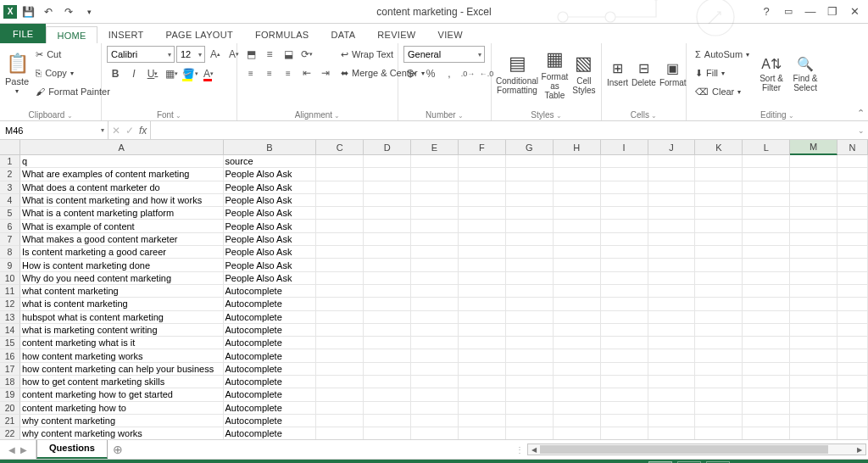  Describe the element at coordinates (134, 74) in the screenshot. I see `italic-button: I` at that location.